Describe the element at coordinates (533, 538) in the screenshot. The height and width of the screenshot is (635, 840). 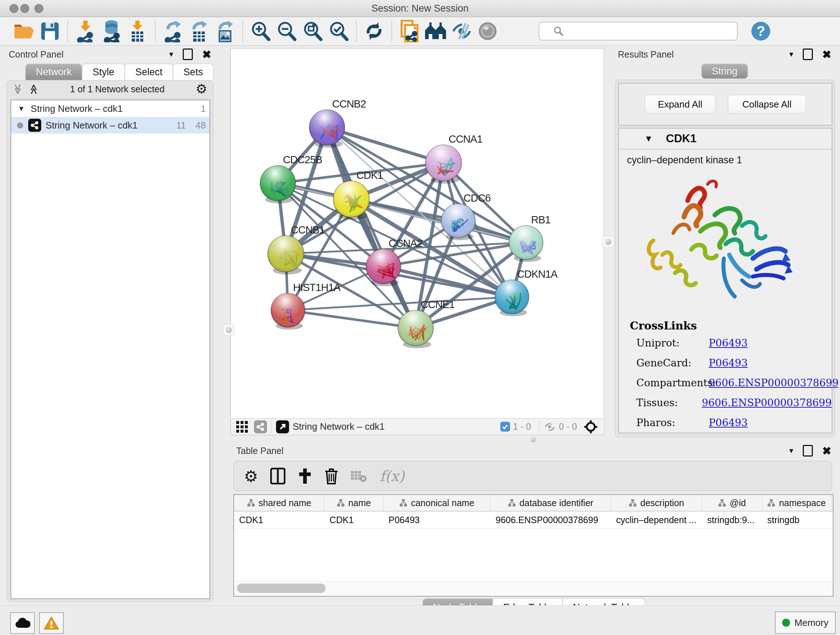
I see `node-table: shared namenamecanonical namedatabase id…` at that location.